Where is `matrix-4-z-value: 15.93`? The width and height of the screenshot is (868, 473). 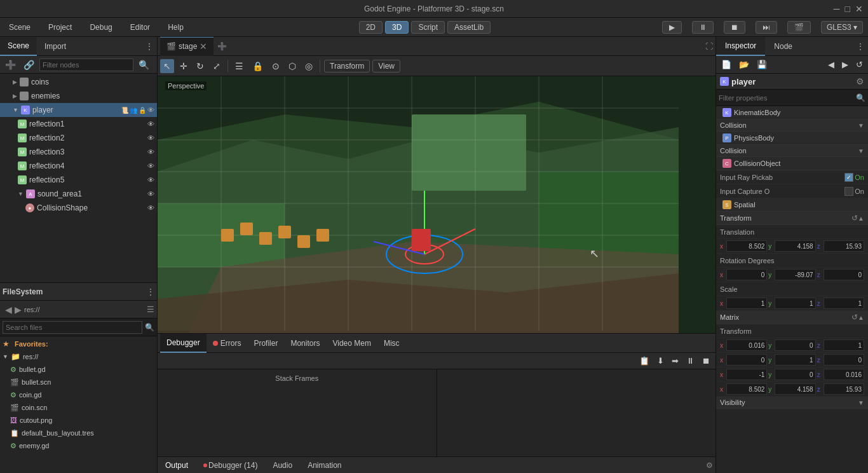 matrix-4-z-value: 15.93 is located at coordinates (844, 389).